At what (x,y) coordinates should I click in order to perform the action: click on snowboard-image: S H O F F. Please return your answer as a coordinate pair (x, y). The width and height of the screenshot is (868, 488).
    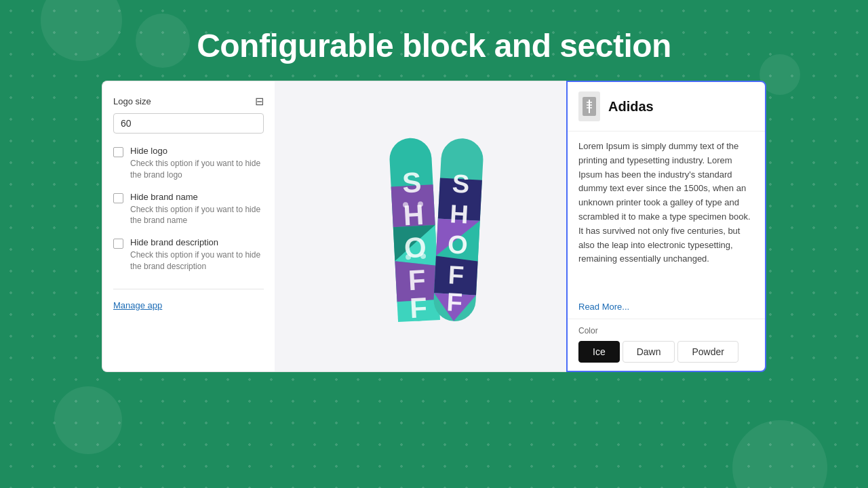
    Looking at the image, I should click on (420, 226).